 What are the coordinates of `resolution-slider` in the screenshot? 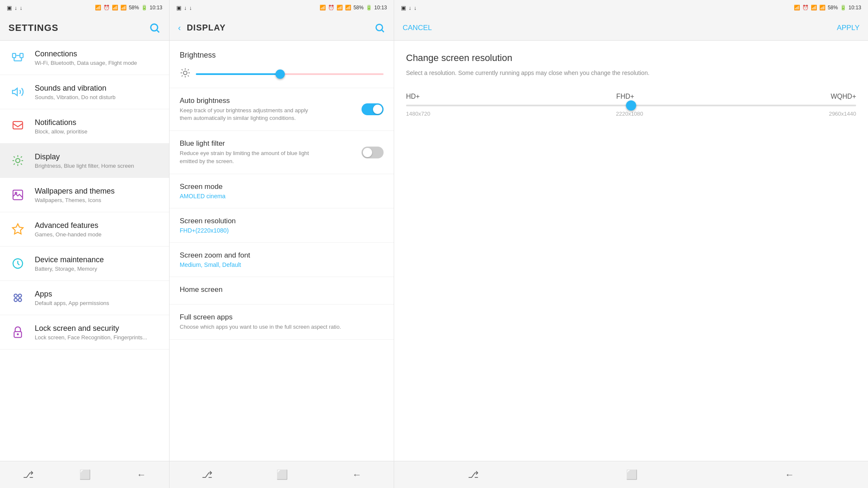 It's located at (631, 105).